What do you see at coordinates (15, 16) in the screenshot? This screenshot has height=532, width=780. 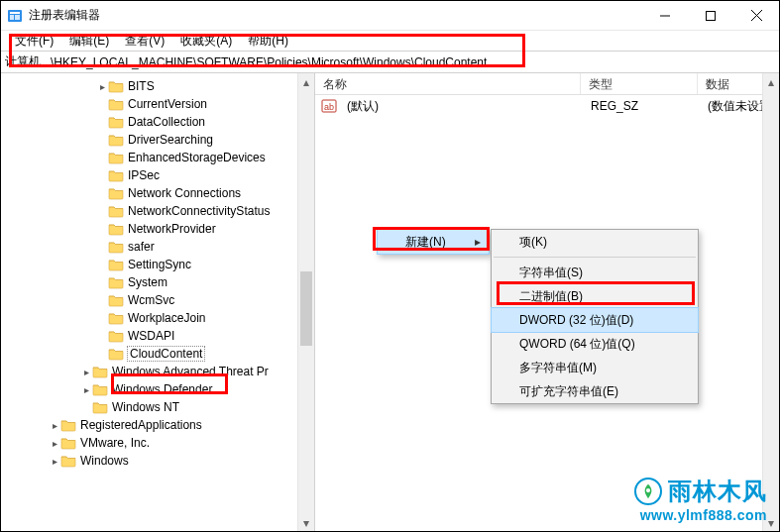 I see `app-icon` at bounding box center [15, 16].